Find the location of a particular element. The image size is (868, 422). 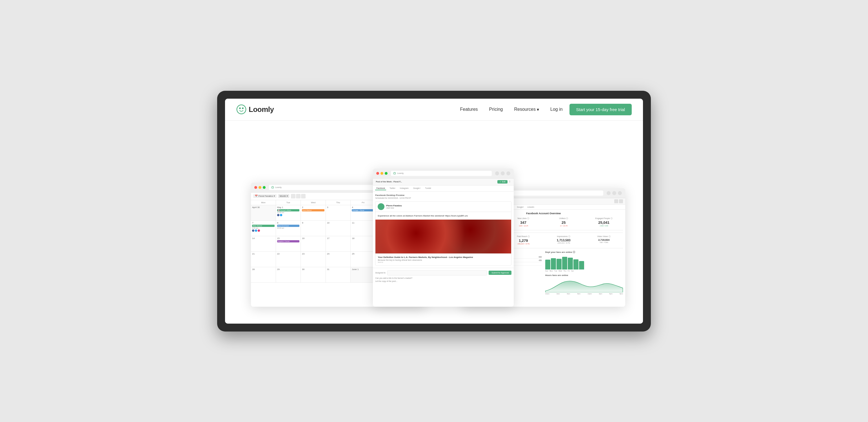

cal-filter-btn is located at coordinates (303, 196).